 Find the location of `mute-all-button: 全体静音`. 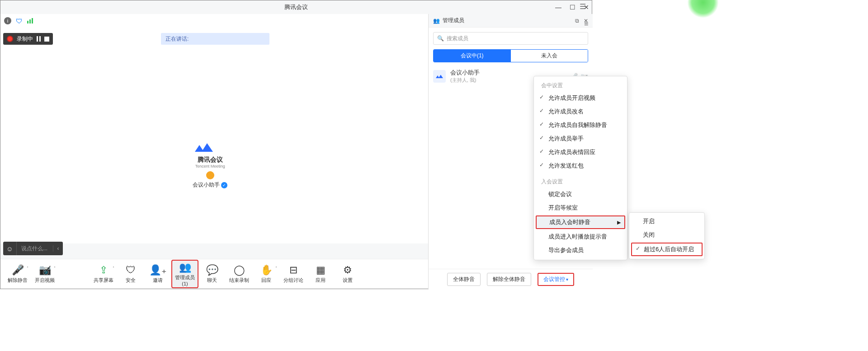

mute-all-button: 全体静音 is located at coordinates (464, 279).